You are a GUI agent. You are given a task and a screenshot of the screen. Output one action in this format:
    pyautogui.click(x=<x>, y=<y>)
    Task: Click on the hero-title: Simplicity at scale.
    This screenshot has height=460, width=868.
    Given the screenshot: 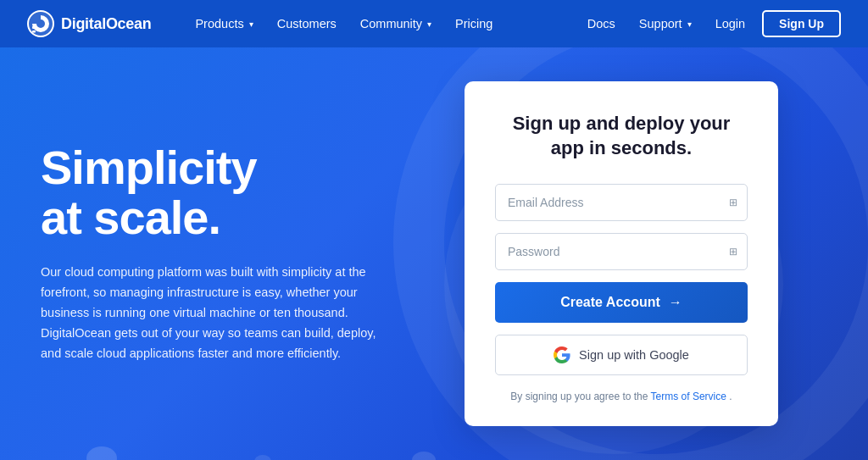 What is the action you would take?
    pyautogui.click(x=236, y=193)
    